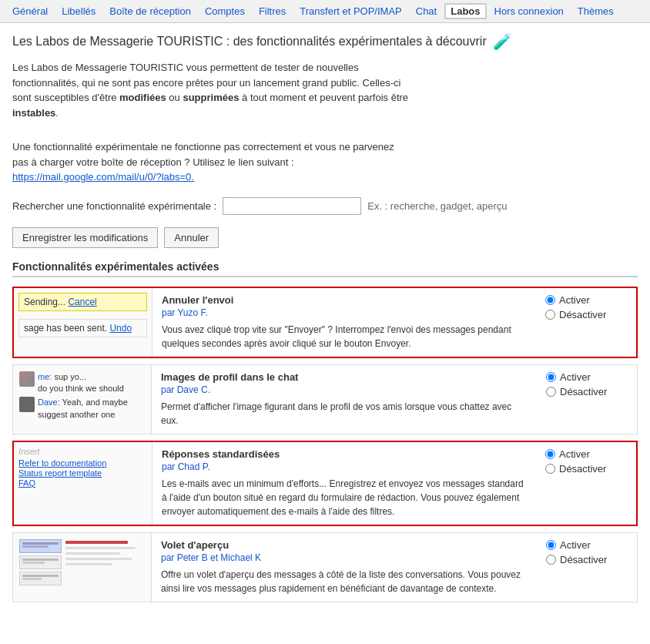 The image size is (650, 644). I want to click on labs-reset-link: https://mail.google.com/mail/u/0/?labs=0…, so click(103, 177).